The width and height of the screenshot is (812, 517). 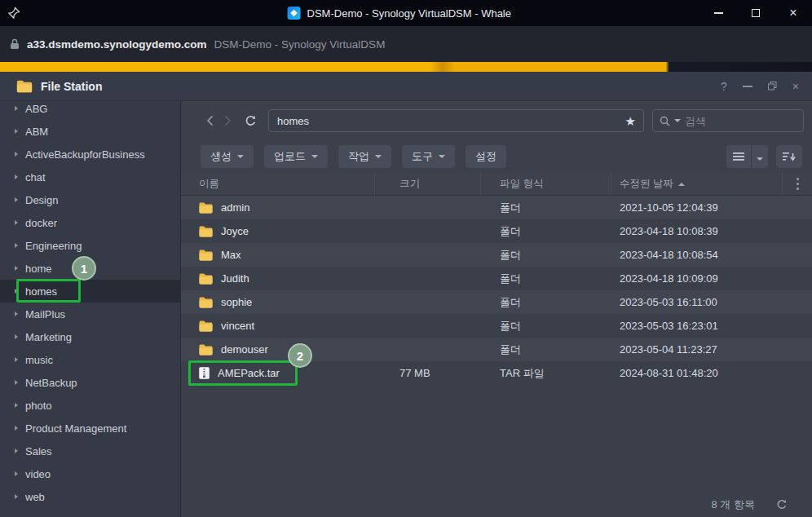 What do you see at coordinates (36, 109) in the screenshot?
I see `sidebar-item-label: ABG` at bounding box center [36, 109].